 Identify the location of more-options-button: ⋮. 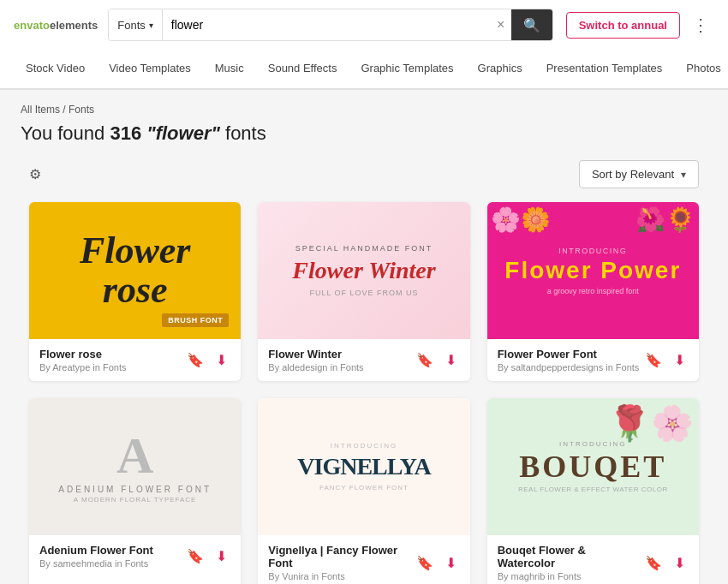
(701, 25).